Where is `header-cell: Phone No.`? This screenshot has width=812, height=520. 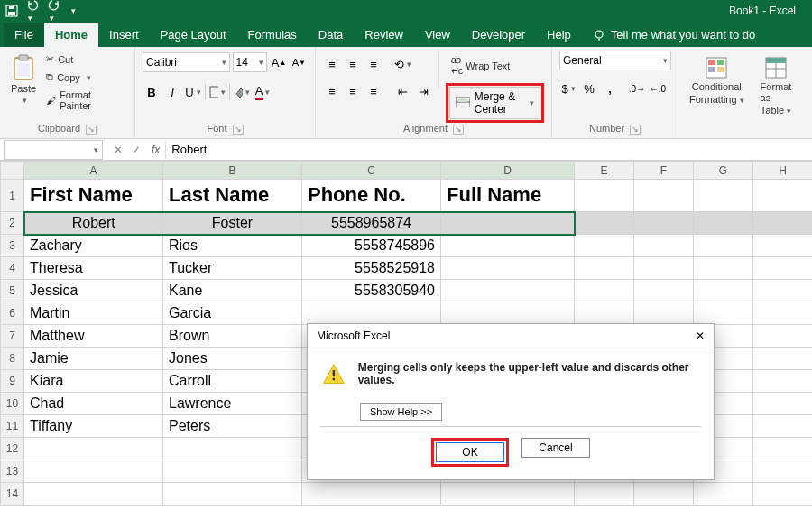
header-cell: Phone No. is located at coordinates (372, 195).